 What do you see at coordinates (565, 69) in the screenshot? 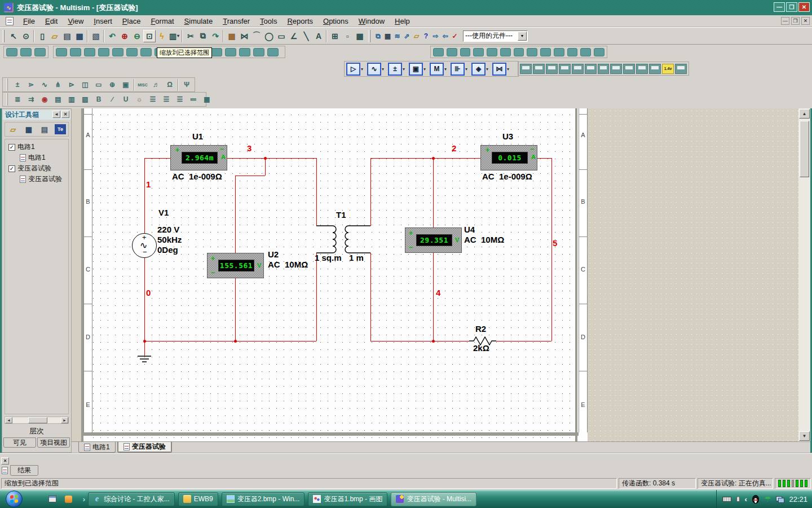
I see `oscilloscope-button` at bounding box center [565, 69].